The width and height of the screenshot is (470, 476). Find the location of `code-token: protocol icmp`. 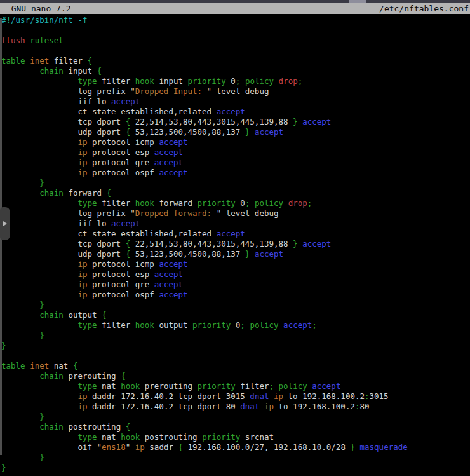

code-token: protocol icmp is located at coordinates (123, 264).